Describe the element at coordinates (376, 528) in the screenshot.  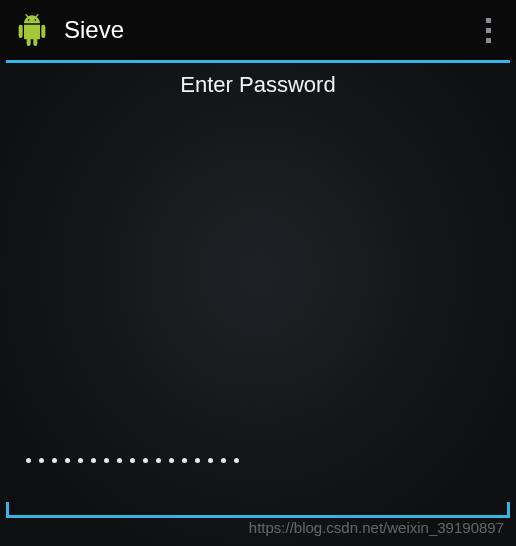
I see `watermark-text: https://blog.csdn.net/weixin_39190897` at that location.